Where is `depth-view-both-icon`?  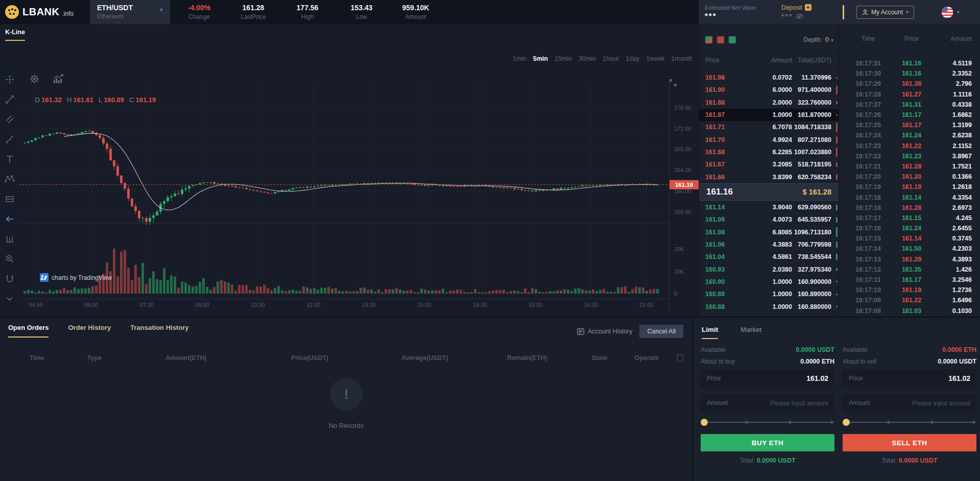 depth-view-both-icon is located at coordinates (709, 40).